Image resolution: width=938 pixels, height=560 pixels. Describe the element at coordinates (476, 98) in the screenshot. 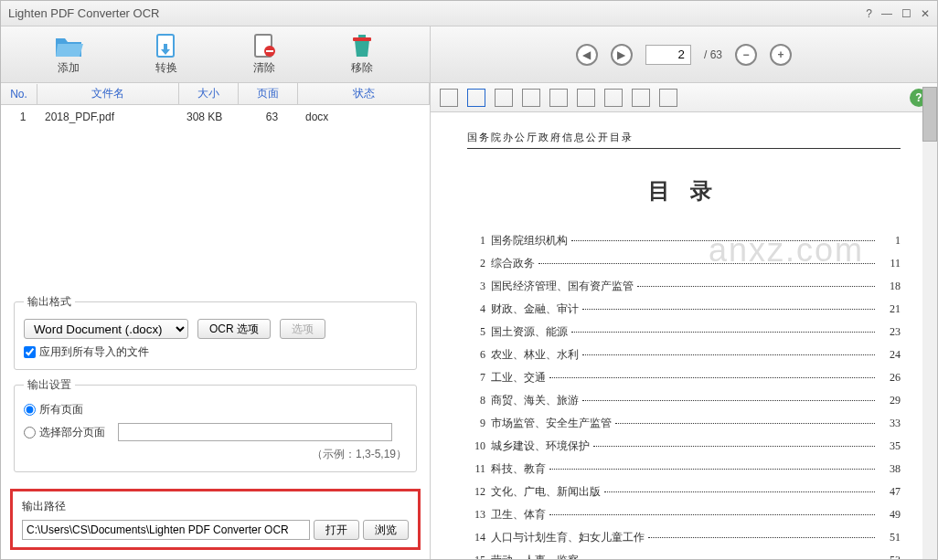

I see `grid-icon` at that location.